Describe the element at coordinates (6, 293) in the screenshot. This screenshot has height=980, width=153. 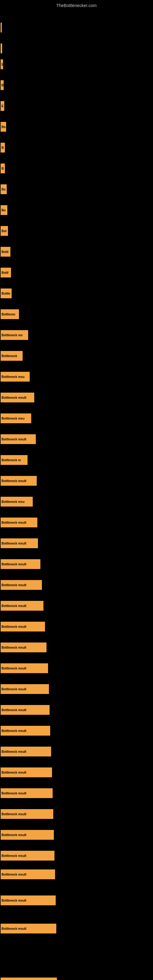
I see `bar: Bottle` at that location.